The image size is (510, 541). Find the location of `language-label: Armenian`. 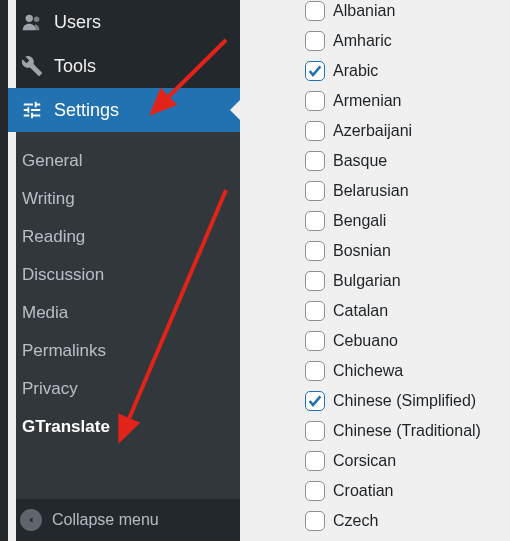

language-label: Armenian is located at coordinates (367, 101).